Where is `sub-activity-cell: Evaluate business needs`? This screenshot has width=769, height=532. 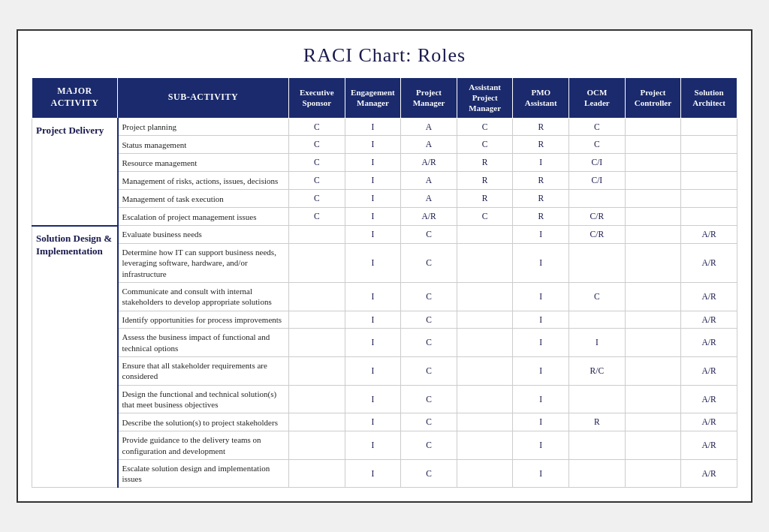
sub-activity-cell: Evaluate business needs is located at coordinates (204, 235).